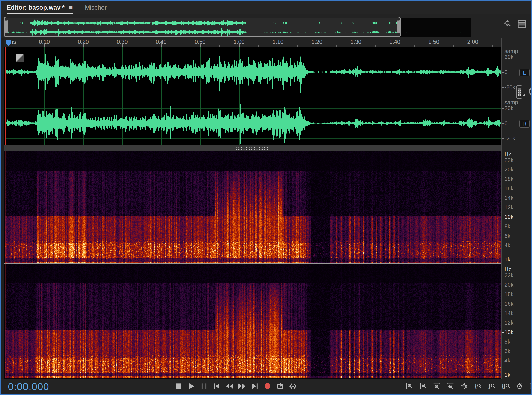 The height and width of the screenshot is (395, 532). What do you see at coordinates (464, 386) in the screenshot?
I see `zoom-out-full-button` at bounding box center [464, 386].